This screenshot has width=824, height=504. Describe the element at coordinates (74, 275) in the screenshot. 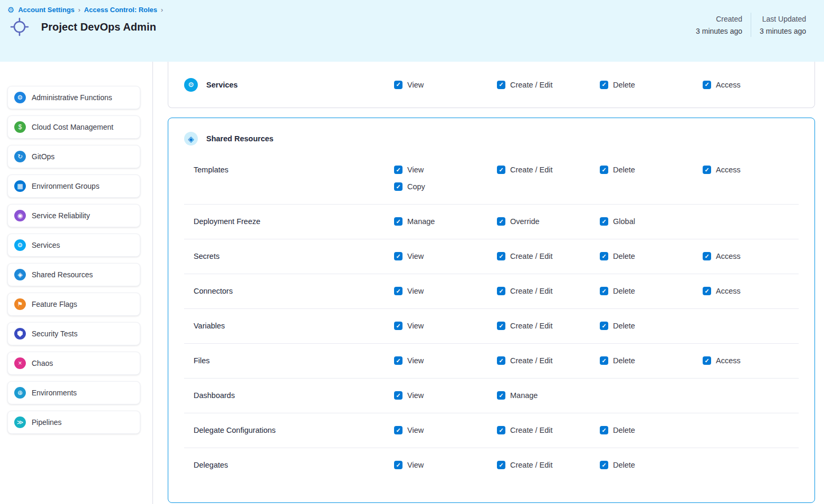

I see `sidebar-item-shared-resources: ◈Shared Resources` at that location.